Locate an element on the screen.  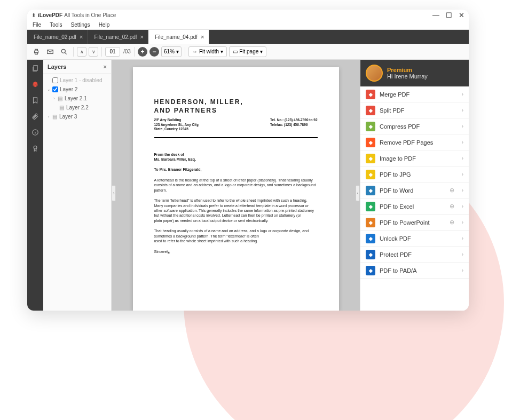
maximize-button: ☐ is located at coordinates (449, 15).